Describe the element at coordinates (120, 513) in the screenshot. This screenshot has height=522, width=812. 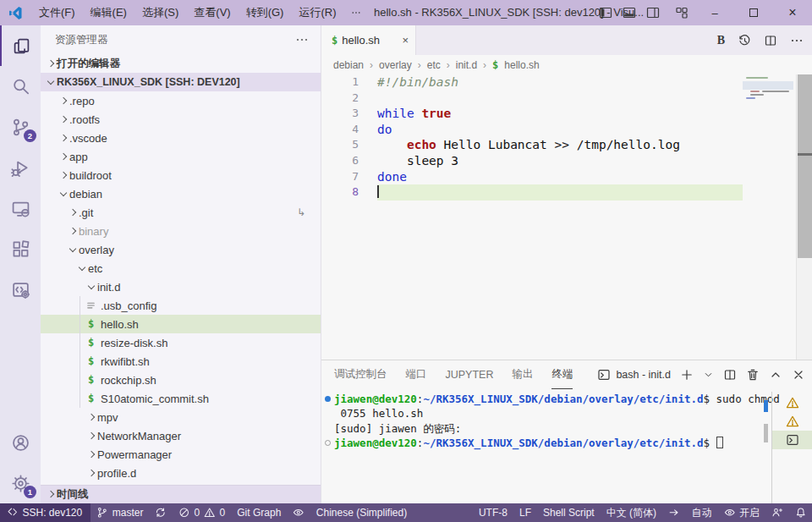
I see `git-branch: master` at that location.